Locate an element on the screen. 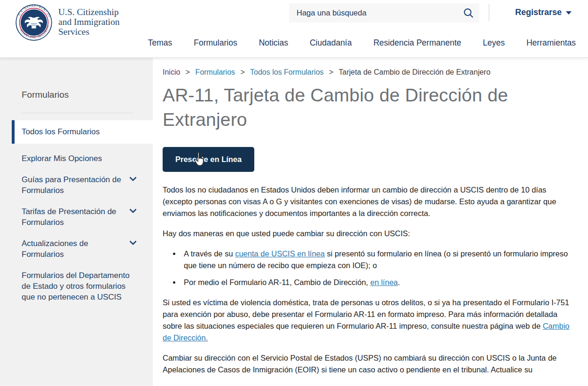 The height and width of the screenshot is (386, 588). sidebar-list: Explorar Mis Opciones Guías para Present… is located at coordinates (76, 228).